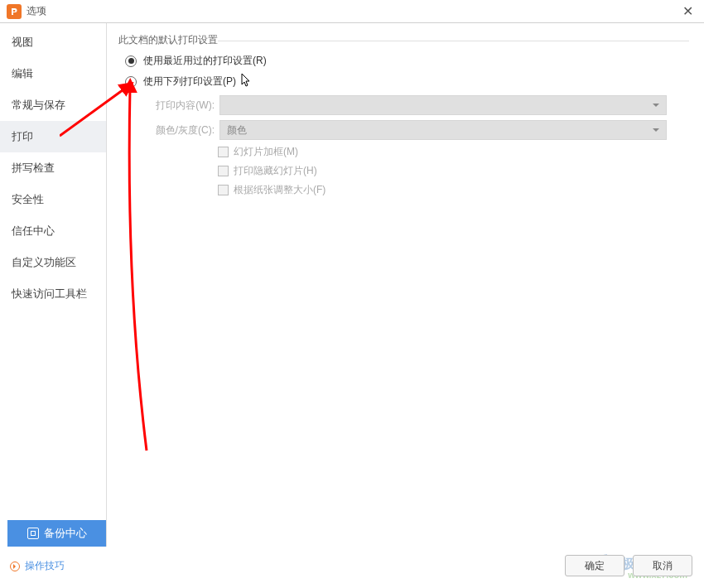 Image resolution: width=704 pixels, height=588 pixels. What do you see at coordinates (687, 12) in the screenshot?
I see `close-icon: ✕` at bounding box center [687, 12].